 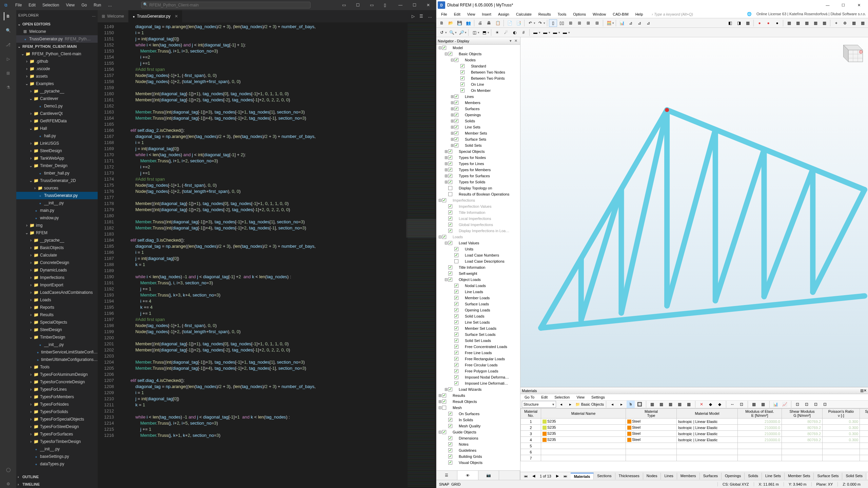 What do you see at coordinates (57, 136) in the screenshot?
I see `tree-item: ⬥hall.py` at bounding box center [57, 136].